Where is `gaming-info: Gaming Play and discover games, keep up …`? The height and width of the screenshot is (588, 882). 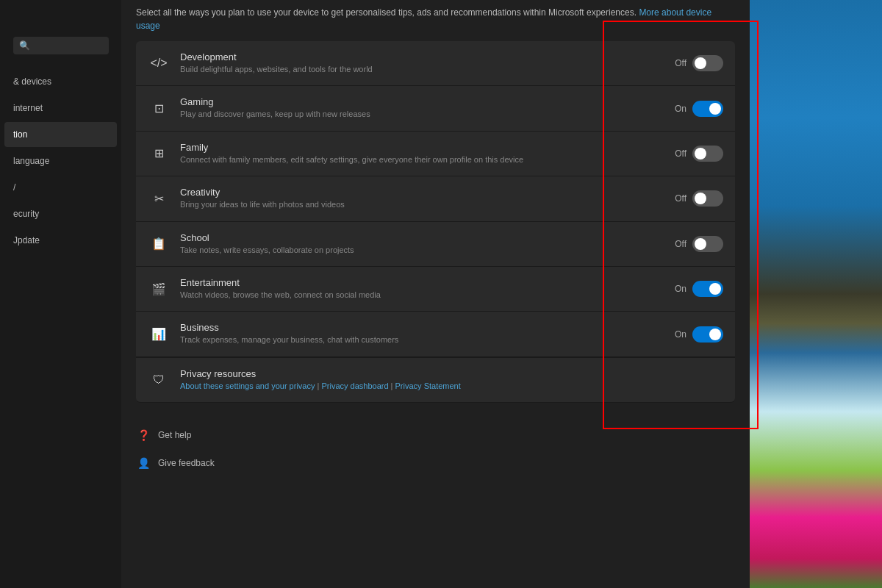
gaming-info: Gaming Play and discover games, keep up … is located at coordinates (428, 108).